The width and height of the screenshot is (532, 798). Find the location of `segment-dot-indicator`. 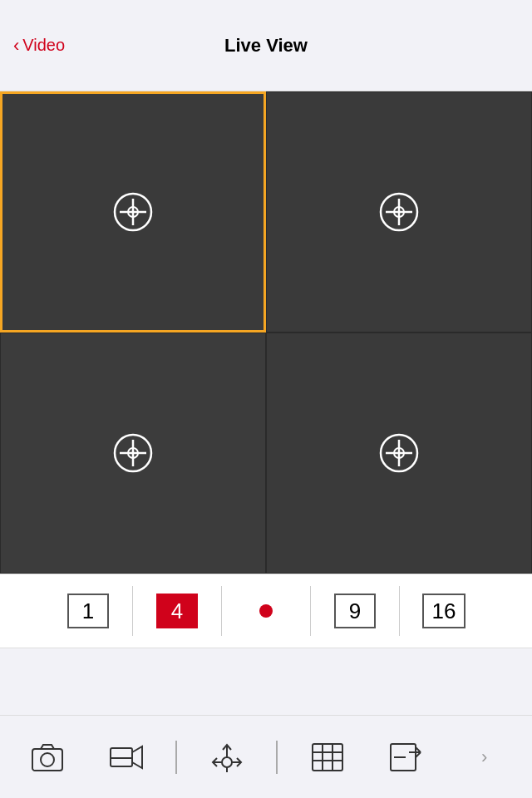

segment-dot-indicator is located at coordinates (266, 611).